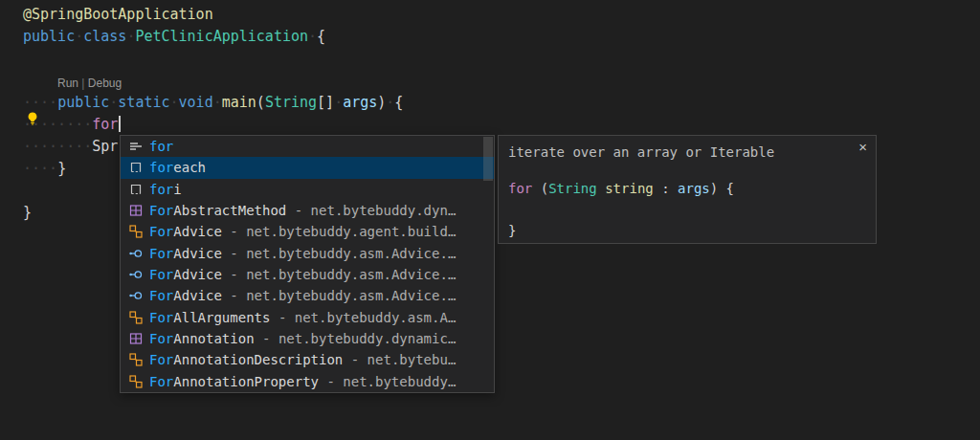 The width and height of the screenshot is (980, 440). Describe the element at coordinates (239, 102) in the screenshot. I see `code-token: main` at that location.